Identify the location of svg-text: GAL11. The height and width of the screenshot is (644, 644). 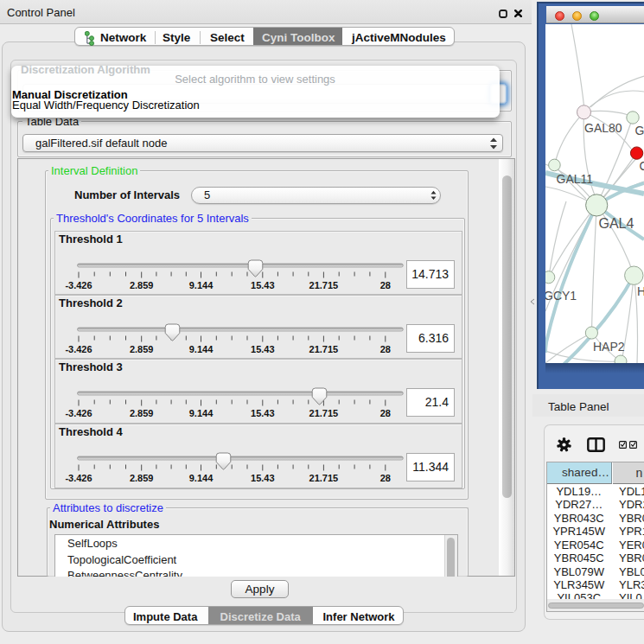
(576, 179).